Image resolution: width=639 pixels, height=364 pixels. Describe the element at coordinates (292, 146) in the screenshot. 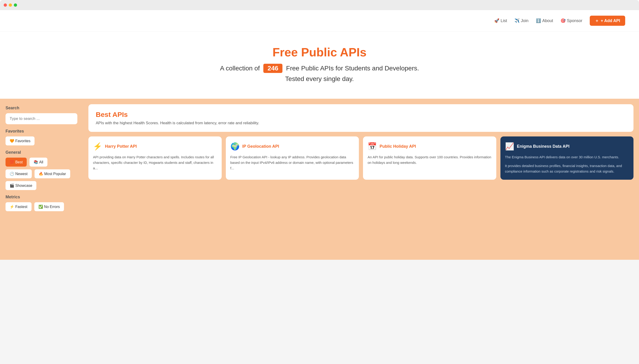

I see `api-card-header-ip-geolocation: 🌍 IP Geolocation API` at that location.